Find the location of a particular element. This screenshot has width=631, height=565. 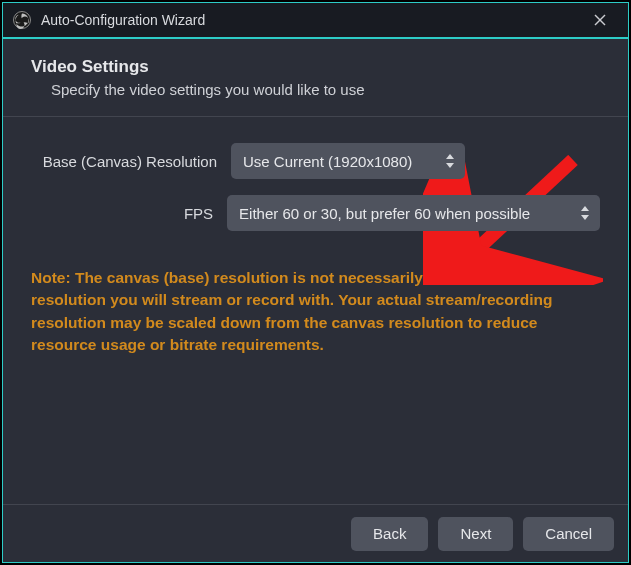

cancel-button: Cancel is located at coordinates (568, 534).